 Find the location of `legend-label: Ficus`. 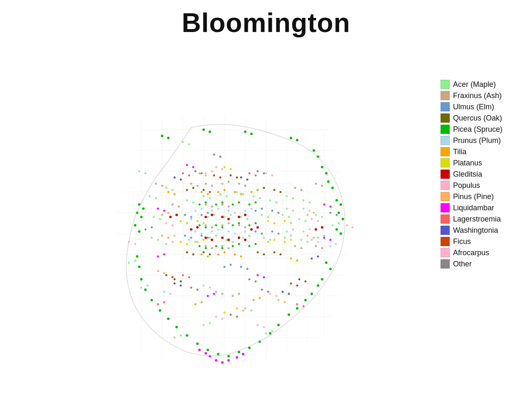

legend-label: Ficus is located at coordinates (462, 242).